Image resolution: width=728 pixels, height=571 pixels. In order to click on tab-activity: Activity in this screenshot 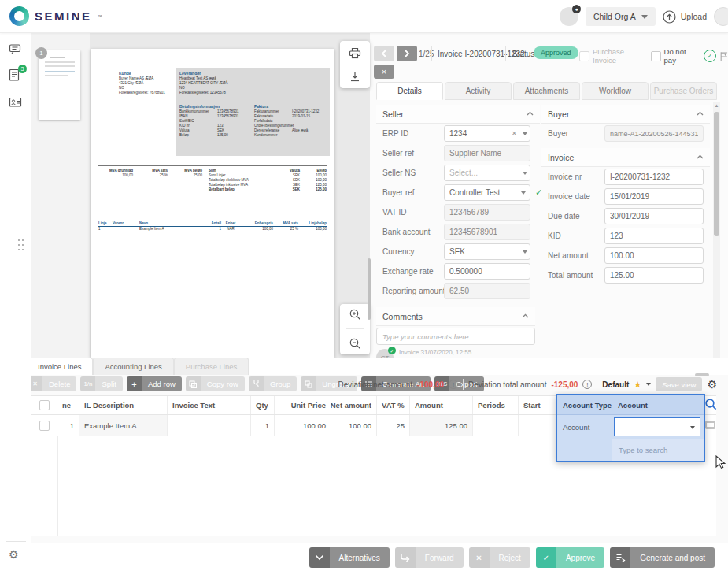, I will do `click(479, 91)`.